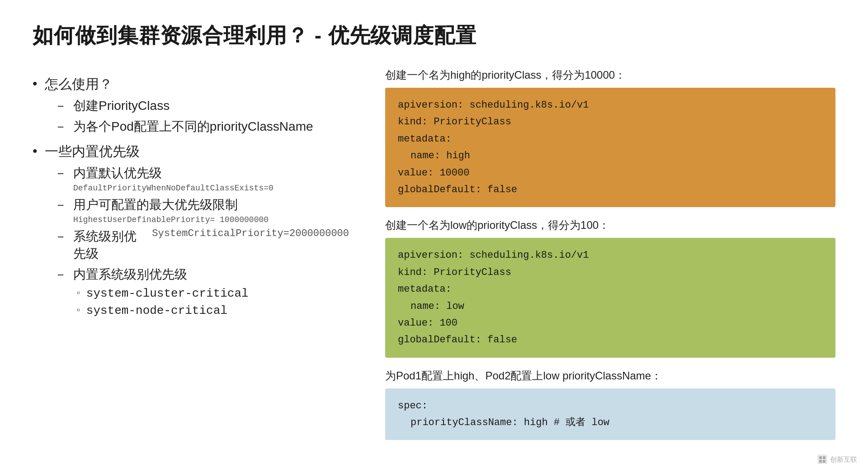  I want to click on watermark: 创新互联, so click(837, 459).